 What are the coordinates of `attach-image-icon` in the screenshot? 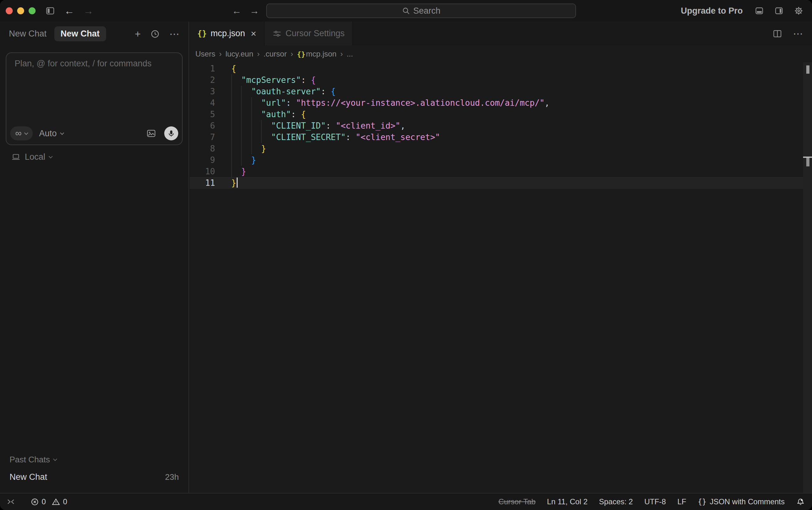 It's located at (151, 133).